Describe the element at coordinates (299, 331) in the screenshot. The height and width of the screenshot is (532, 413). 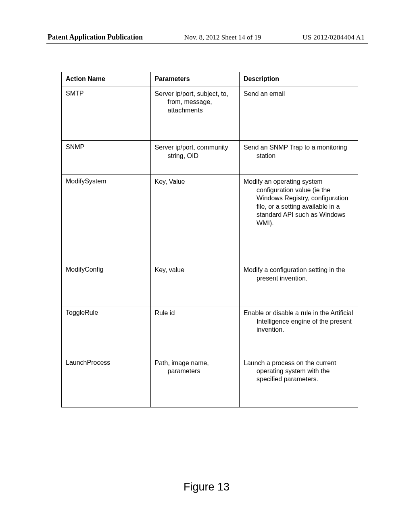
I see `cell-description: Enable or disable a rule in the Artifici…` at that location.